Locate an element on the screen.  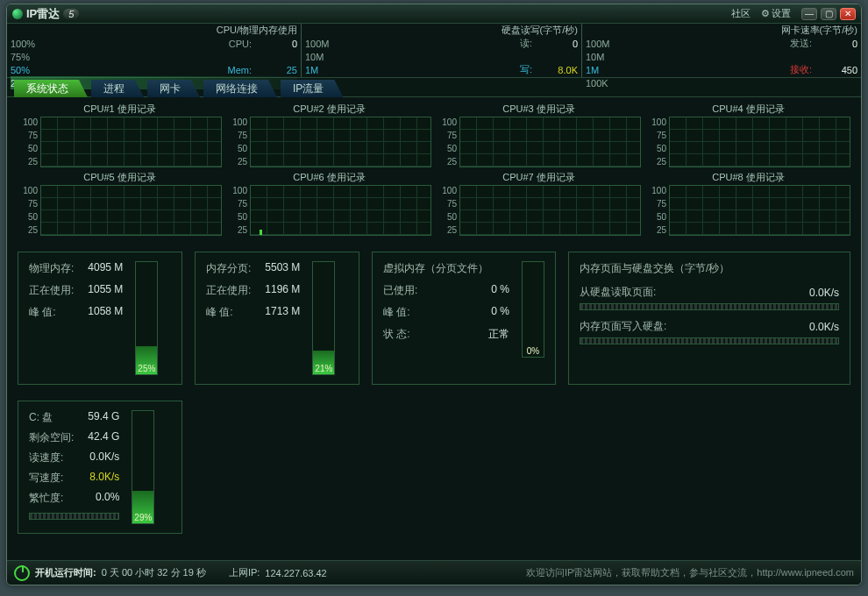
cpu-chart-2: CPU#2 使用记录100755025 is located at coordinates (330, 135).